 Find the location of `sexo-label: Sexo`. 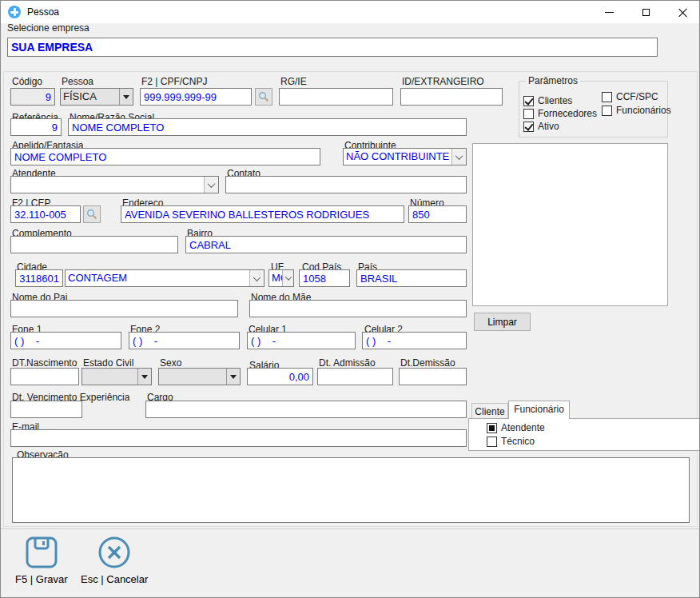

sexo-label: Sexo is located at coordinates (171, 363).